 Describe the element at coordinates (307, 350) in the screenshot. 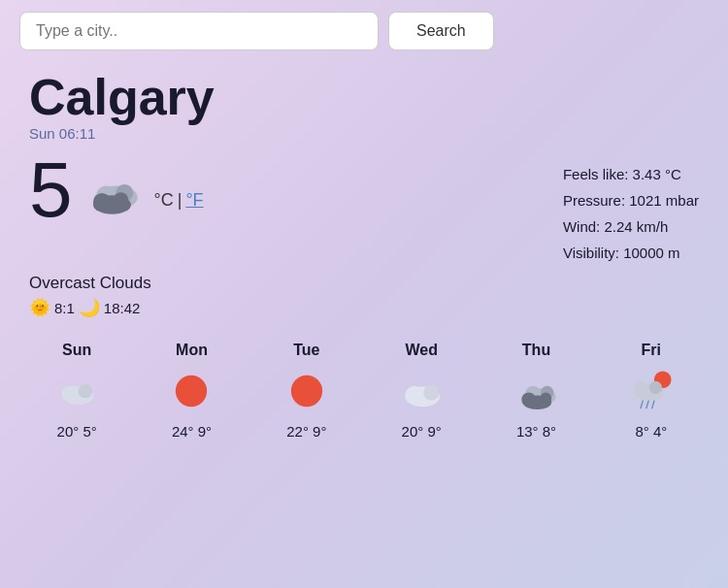

I see `forecast-day-name: Tue` at that location.